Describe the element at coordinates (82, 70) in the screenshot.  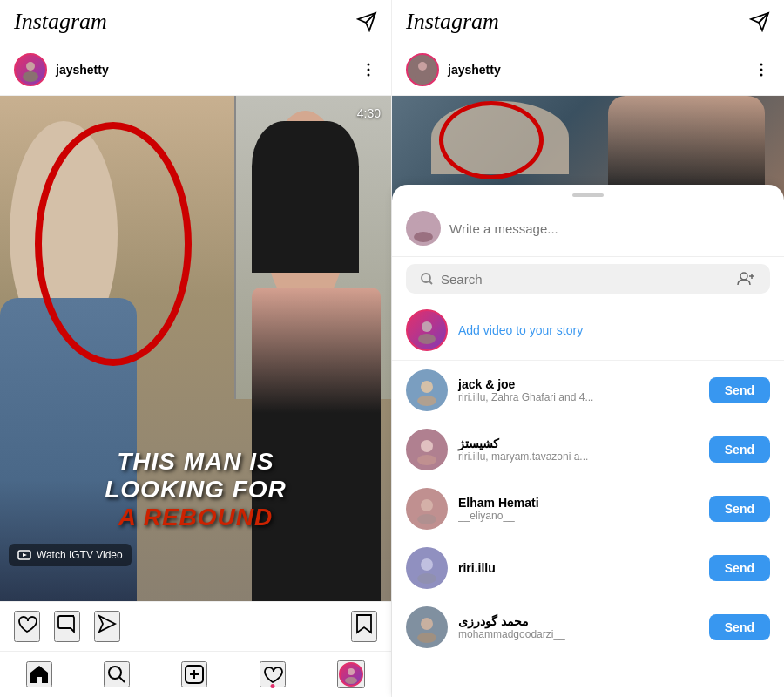
I see `username-left: jayshetty` at that location.